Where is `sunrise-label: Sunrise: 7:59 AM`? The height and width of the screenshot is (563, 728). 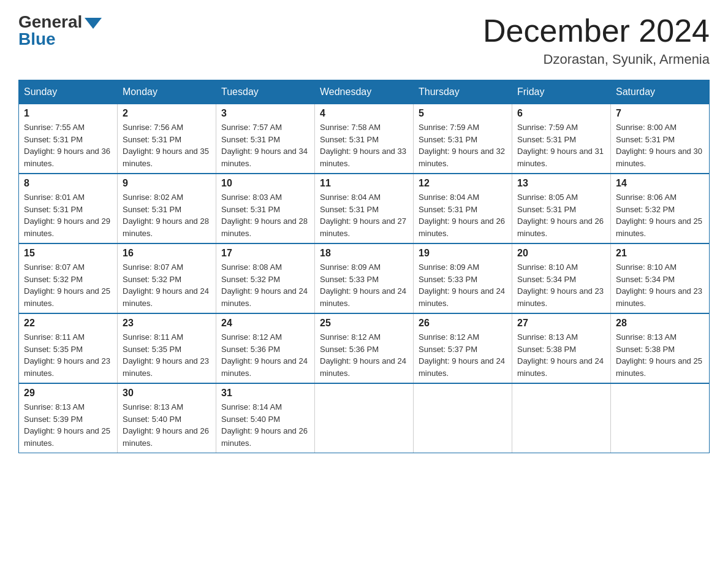
sunrise-label: Sunrise: 7:59 AM is located at coordinates (449, 128).